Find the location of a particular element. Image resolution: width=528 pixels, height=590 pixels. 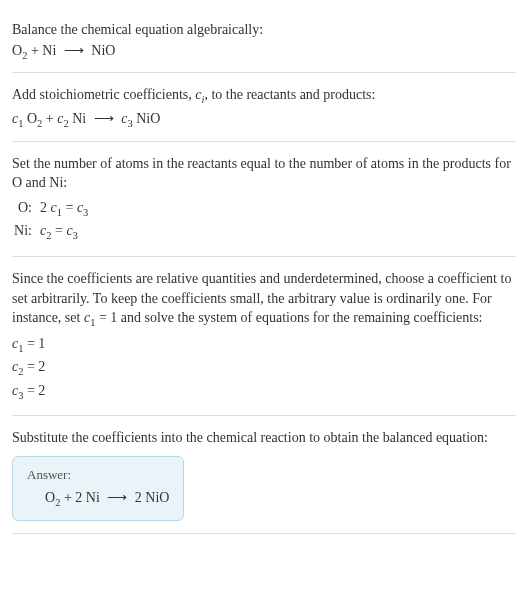

c2-sub: 2 is located at coordinates (66, 124).